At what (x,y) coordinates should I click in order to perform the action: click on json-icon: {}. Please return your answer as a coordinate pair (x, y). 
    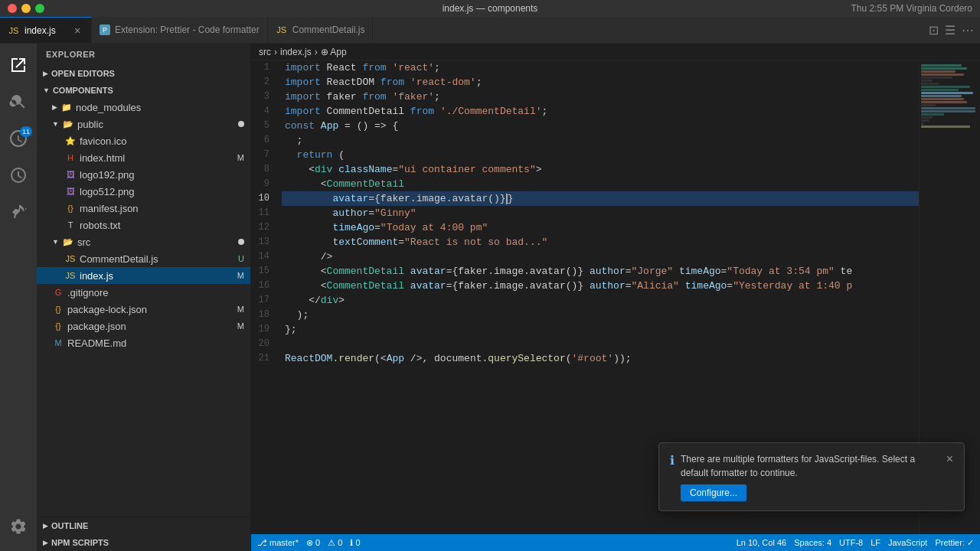
    Looking at the image, I should click on (70, 208).